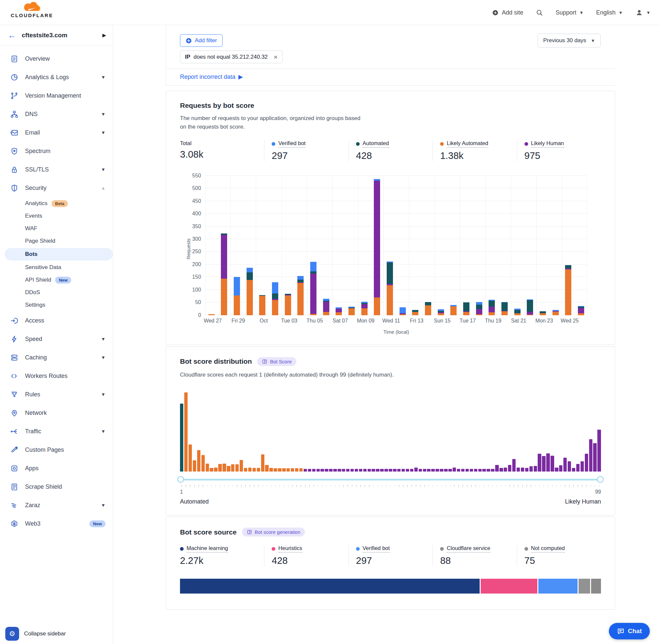  Describe the element at coordinates (313, 294) in the screenshot. I see `bar-segment-likely-human` at that location.